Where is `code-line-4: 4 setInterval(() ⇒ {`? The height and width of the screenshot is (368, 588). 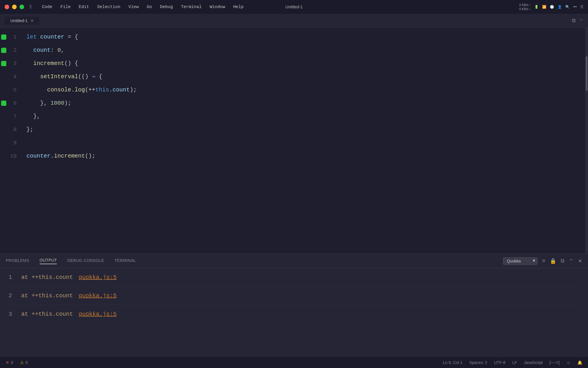
code-line-4: 4 setInterval(() ⇒ { is located at coordinates (293, 77).